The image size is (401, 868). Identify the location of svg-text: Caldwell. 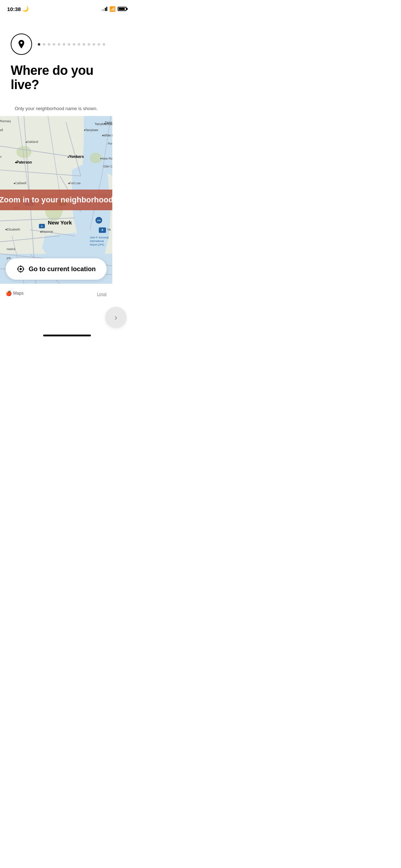
(21, 184).